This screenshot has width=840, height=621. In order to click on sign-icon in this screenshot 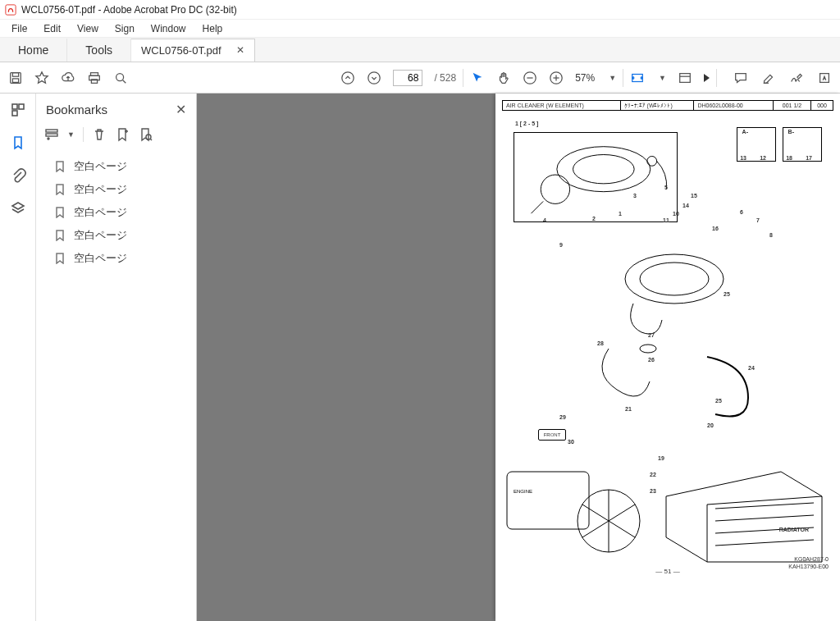, I will do `click(797, 78)`.